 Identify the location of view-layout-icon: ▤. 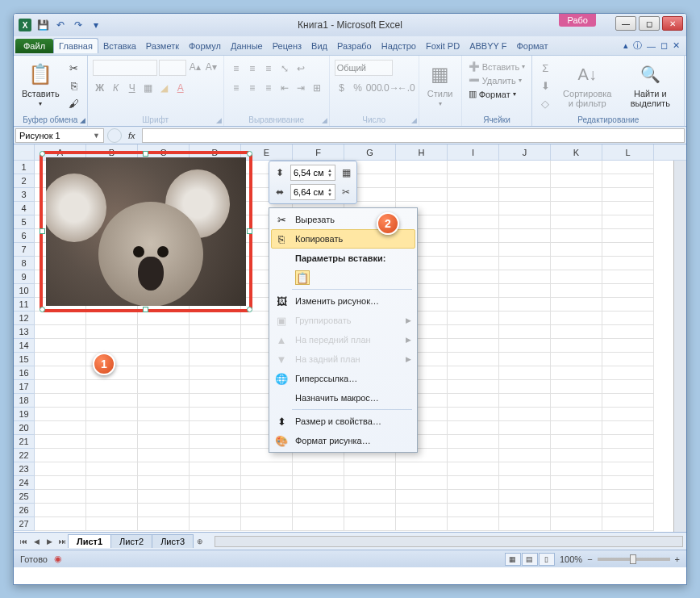
(530, 559).